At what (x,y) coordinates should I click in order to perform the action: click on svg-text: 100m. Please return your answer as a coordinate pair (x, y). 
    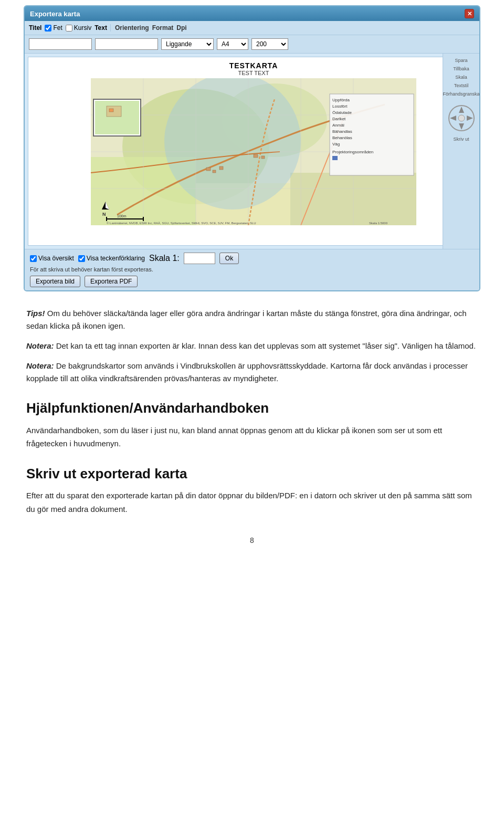
    Looking at the image, I should click on (122, 216).